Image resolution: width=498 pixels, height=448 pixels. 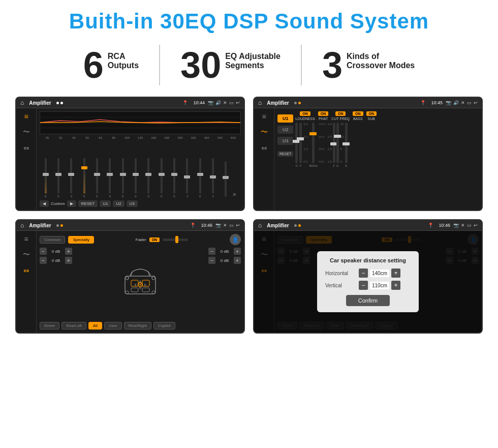 What do you see at coordinates (74, 325) in the screenshot?
I see `rearleft-btn: RearLeft` at bounding box center [74, 325].